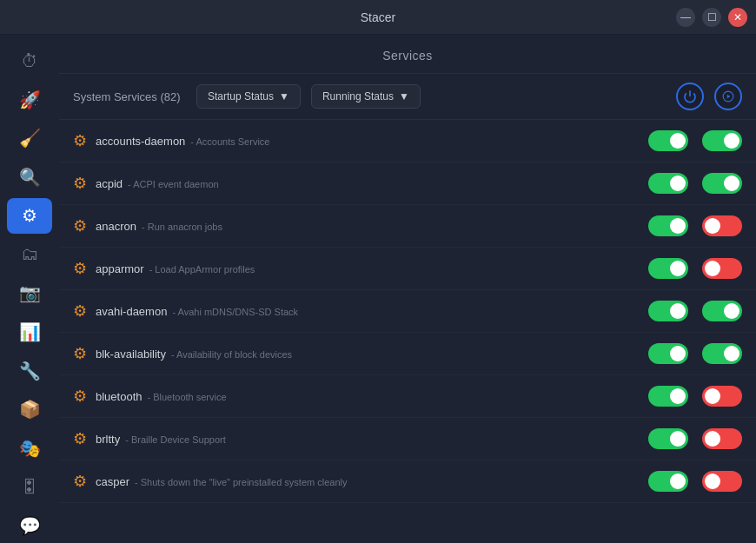 The width and height of the screenshot is (756, 543). What do you see at coordinates (408, 481) in the screenshot?
I see `service-row: ⚙ casper - Shuts down the "live" preinst…` at bounding box center [408, 481].